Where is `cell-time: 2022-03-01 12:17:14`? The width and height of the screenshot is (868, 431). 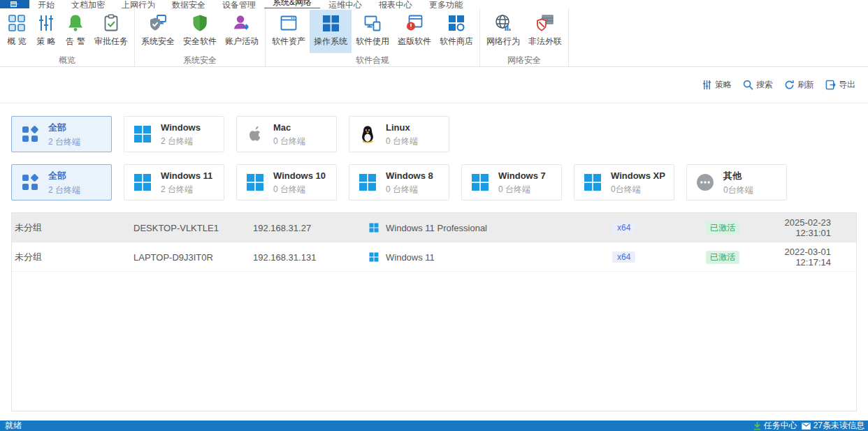
cell-time: 2022-03-01 12:17:14 is located at coordinates (814, 257).